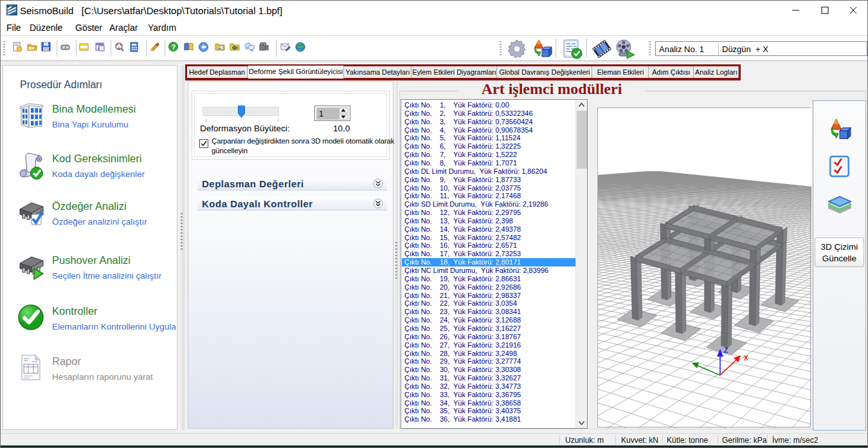 The width and height of the screenshot is (868, 448). Describe the element at coordinates (746, 358) in the screenshot. I see `svg-text: X` at that location.